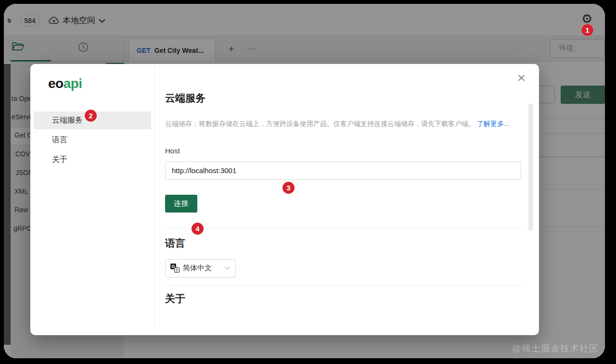 This screenshot has height=364, width=616. I want to click on step-annotation-3: 3, so click(289, 188).